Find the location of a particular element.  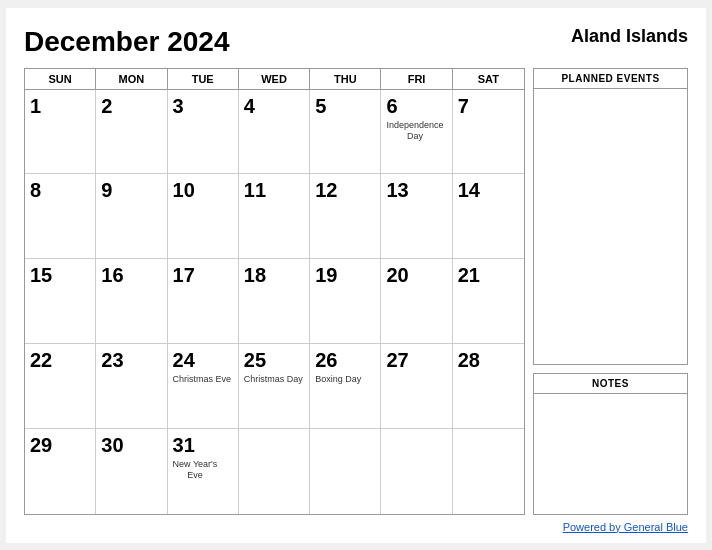

event-christmas-eve: Christmas Eve is located at coordinates (202, 380).